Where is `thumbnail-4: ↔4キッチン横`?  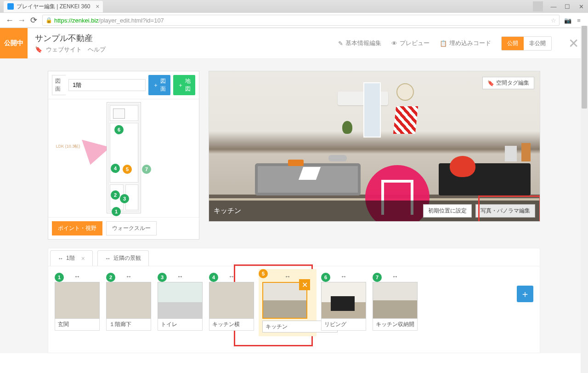 thumbnail-4: ↔4キッチン横 is located at coordinates (232, 302).